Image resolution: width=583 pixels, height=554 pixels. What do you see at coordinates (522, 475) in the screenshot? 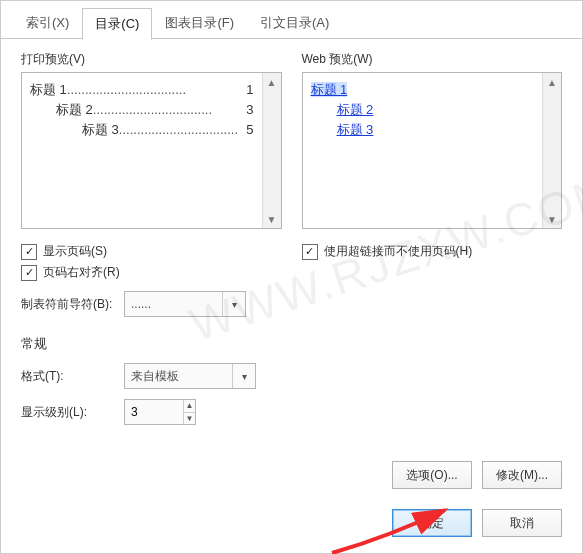
I see `modify-button: 修改(M)...` at bounding box center [522, 475].